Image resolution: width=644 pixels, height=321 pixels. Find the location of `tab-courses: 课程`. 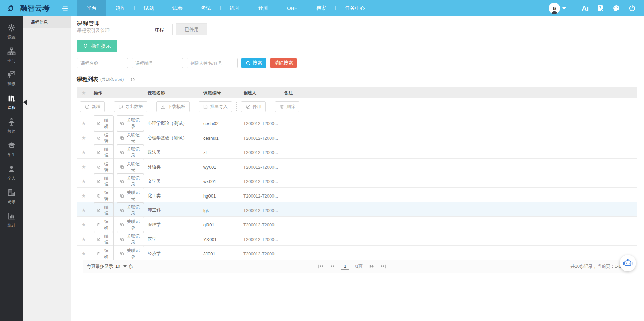

tab-courses: 课程 is located at coordinates (159, 30).